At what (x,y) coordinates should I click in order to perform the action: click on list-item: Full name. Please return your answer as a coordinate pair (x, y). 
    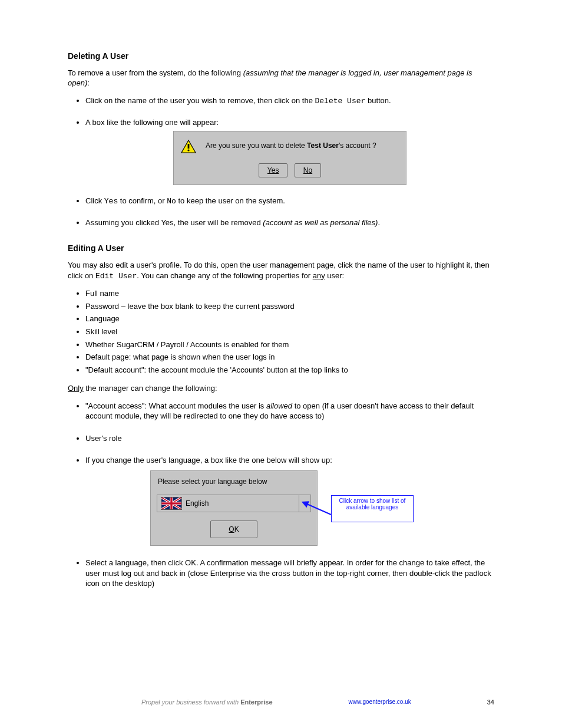
    Looking at the image, I should click on (290, 294).